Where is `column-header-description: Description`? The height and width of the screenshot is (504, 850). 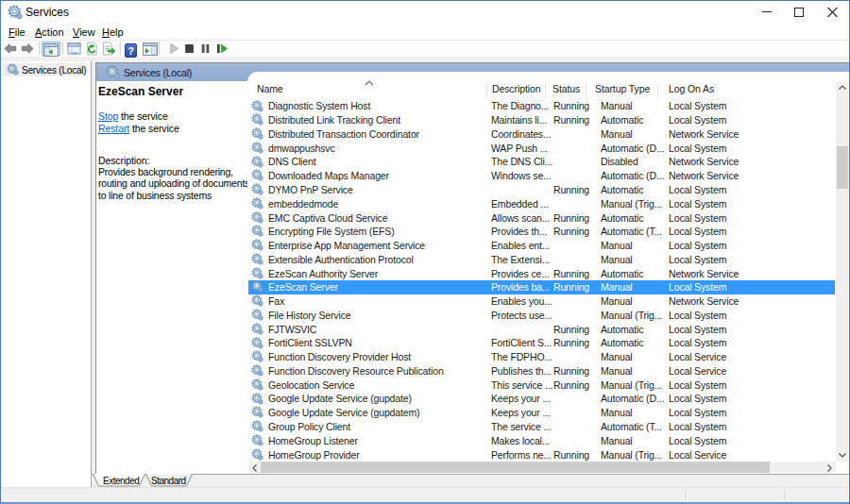 column-header-description: Description is located at coordinates (516, 89).